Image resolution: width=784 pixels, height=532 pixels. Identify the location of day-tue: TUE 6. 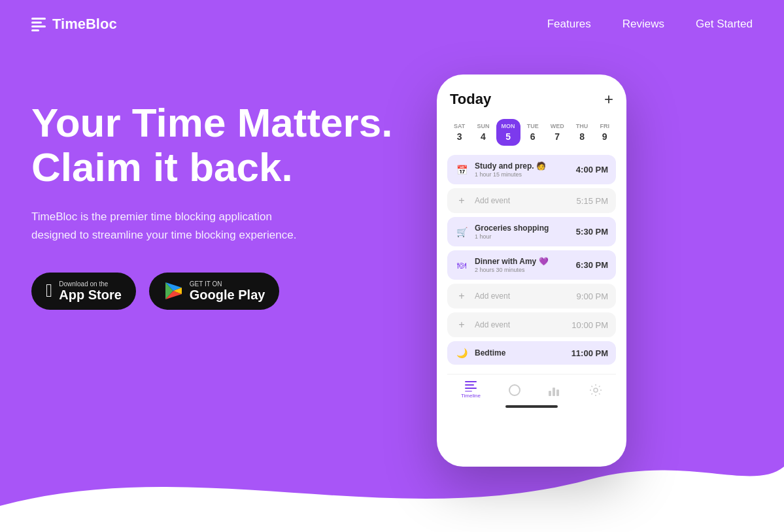
(533, 132).